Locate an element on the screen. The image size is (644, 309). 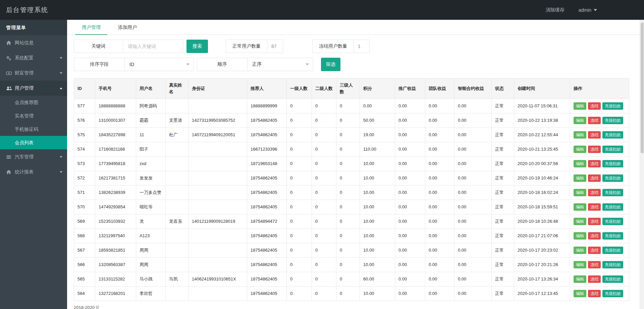
sidebar-subitem-member-list: 会员列表 is located at coordinates (34, 143).